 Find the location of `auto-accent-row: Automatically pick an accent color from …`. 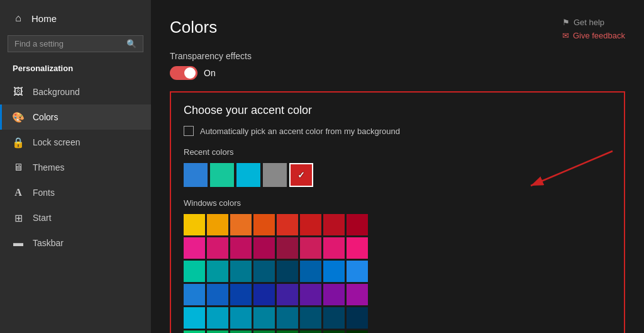

auto-accent-row: Automatically pick an accent color from … is located at coordinates (397, 131).